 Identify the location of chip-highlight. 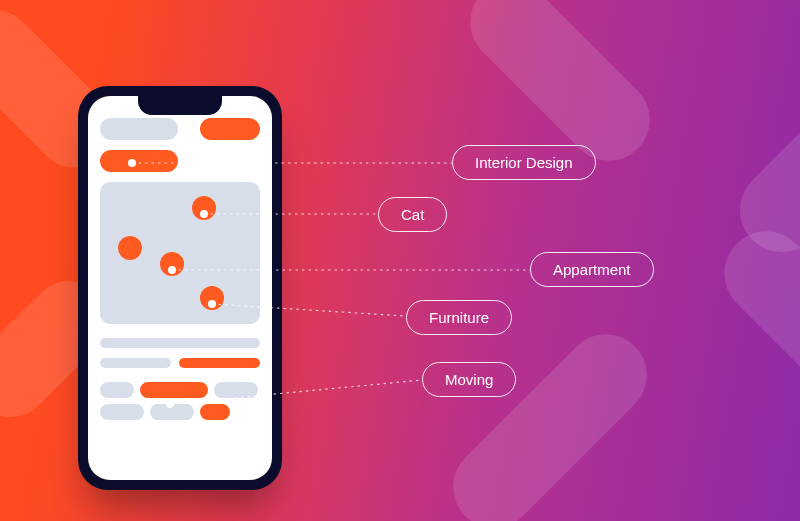
(215, 412).